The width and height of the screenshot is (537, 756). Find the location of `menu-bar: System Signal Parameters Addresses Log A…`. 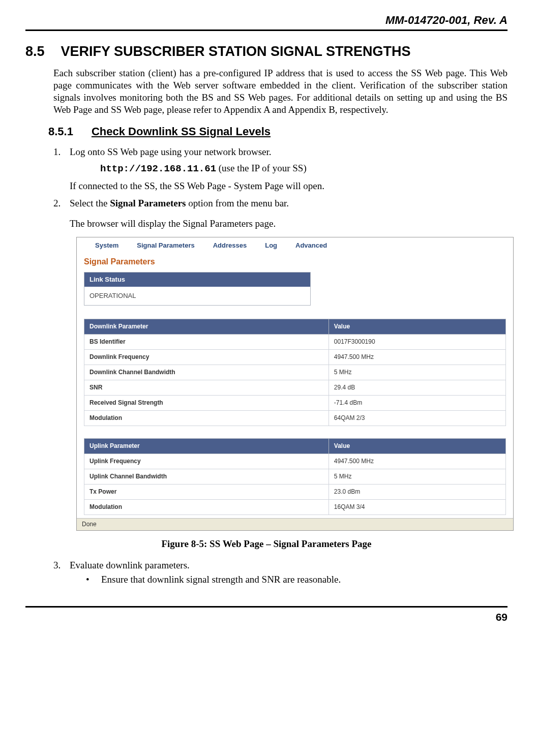

menu-bar: System Signal Parameters Addresses Log A… is located at coordinates (295, 246).